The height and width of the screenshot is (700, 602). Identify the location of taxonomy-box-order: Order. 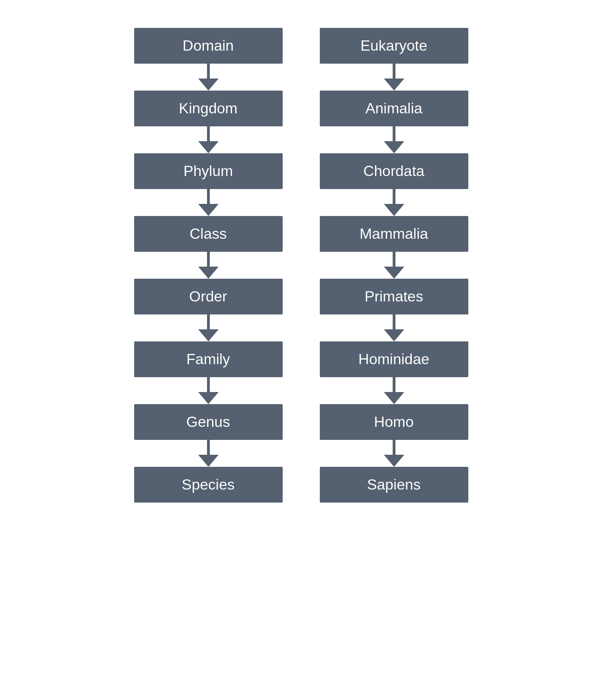
(208, 296).